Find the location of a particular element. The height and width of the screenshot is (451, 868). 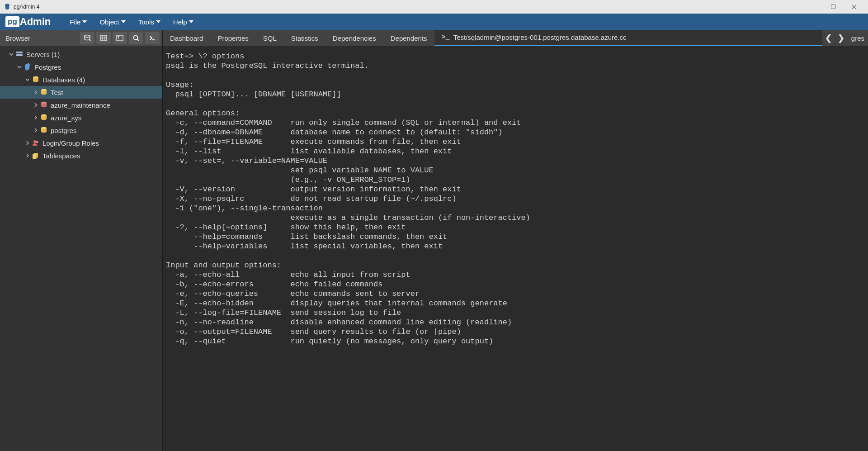

tab-label: gres is located at coordinates (858, 38).